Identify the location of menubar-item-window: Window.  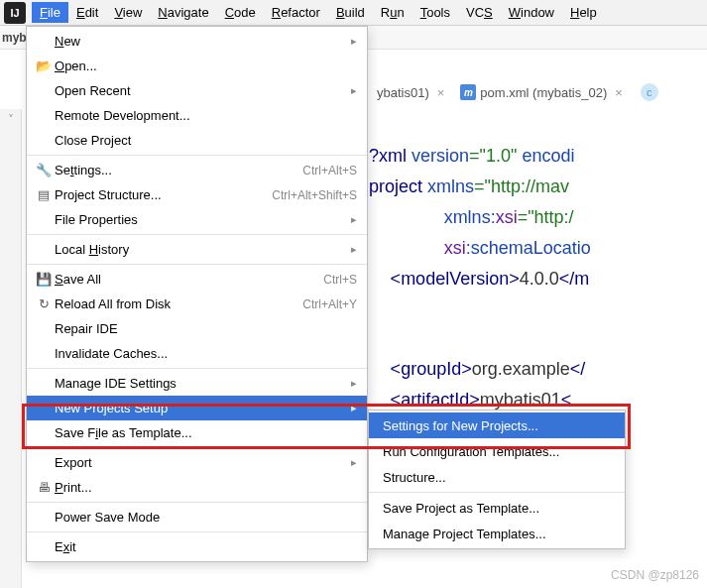
(531, 12).